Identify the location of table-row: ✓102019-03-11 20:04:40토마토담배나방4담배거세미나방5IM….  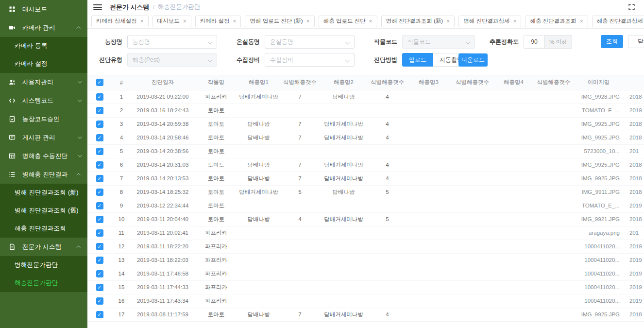
(366, 219).